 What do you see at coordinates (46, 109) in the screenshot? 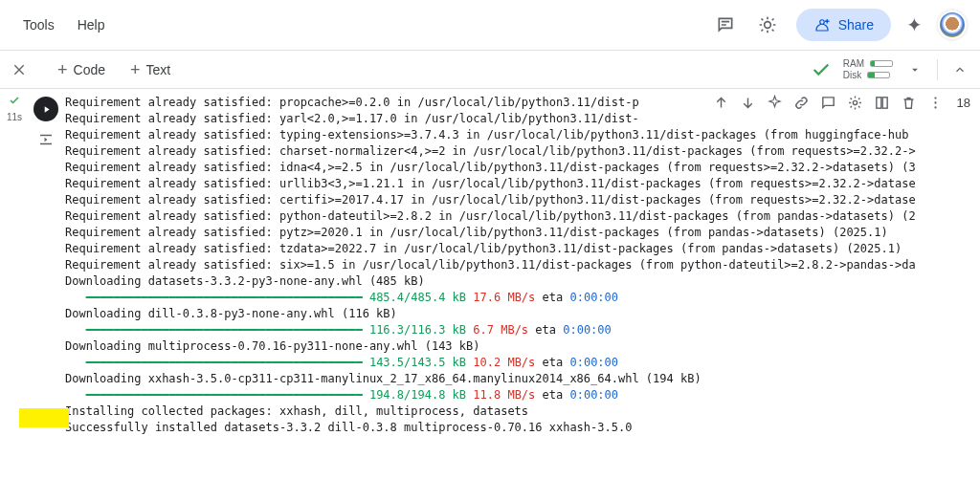
I see `play-icon` at bounding box center [46, 109].